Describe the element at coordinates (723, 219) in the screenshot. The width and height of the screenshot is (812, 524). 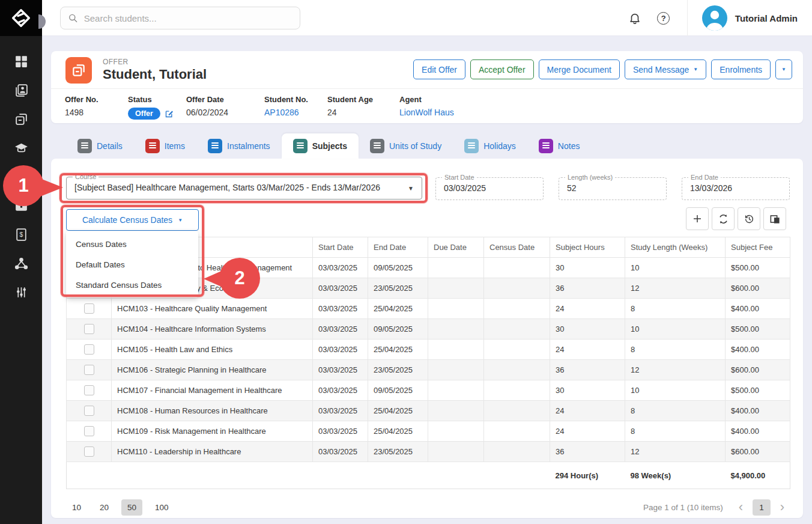
I see `refresh-button` at that location.